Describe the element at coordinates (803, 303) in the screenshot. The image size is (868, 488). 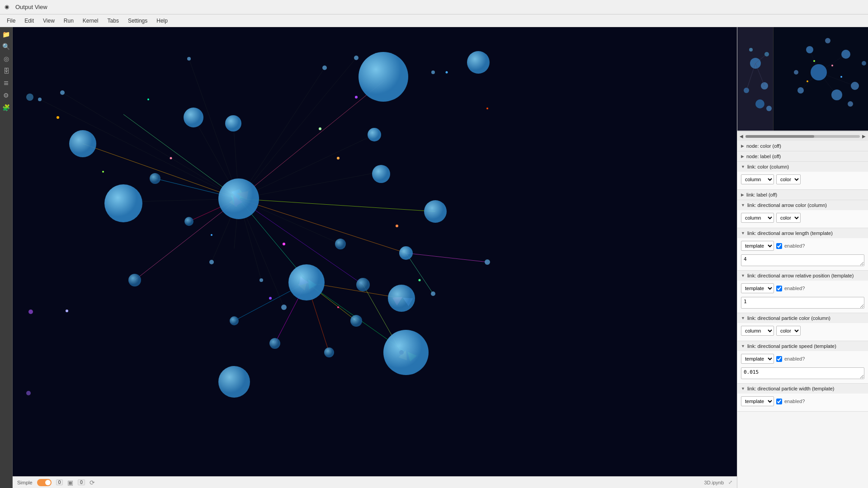
I see `link-dir-arrow-pos-value: 1` at that location.